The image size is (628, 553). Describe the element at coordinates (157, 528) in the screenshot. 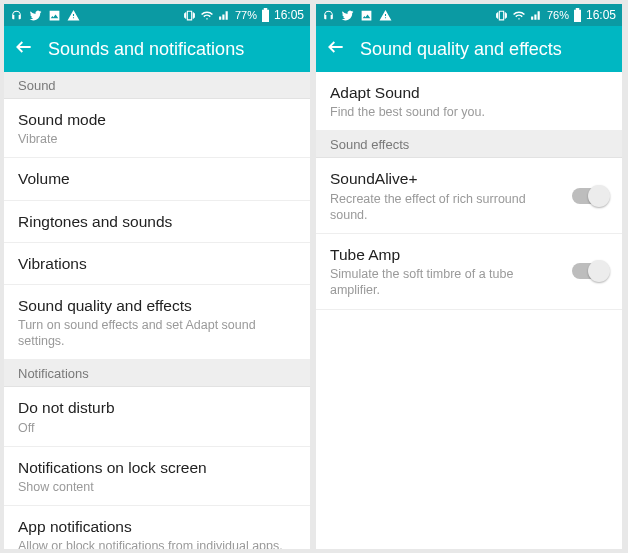

I see `row-app-notif: App notifications Allow or block notific…` at that location.